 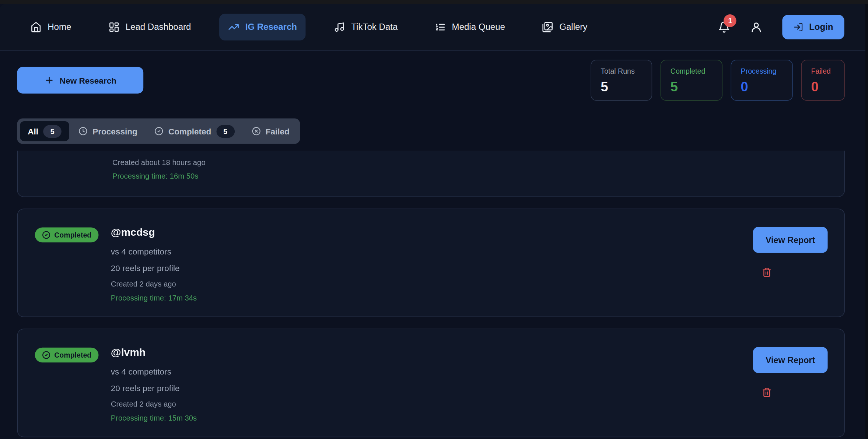 What do you see at coordinates (154, 384) in the screenshot?
I see `run-details: @lvmh vs 4 competitors 20 reels per prof…` at bounding box center [154, 384].